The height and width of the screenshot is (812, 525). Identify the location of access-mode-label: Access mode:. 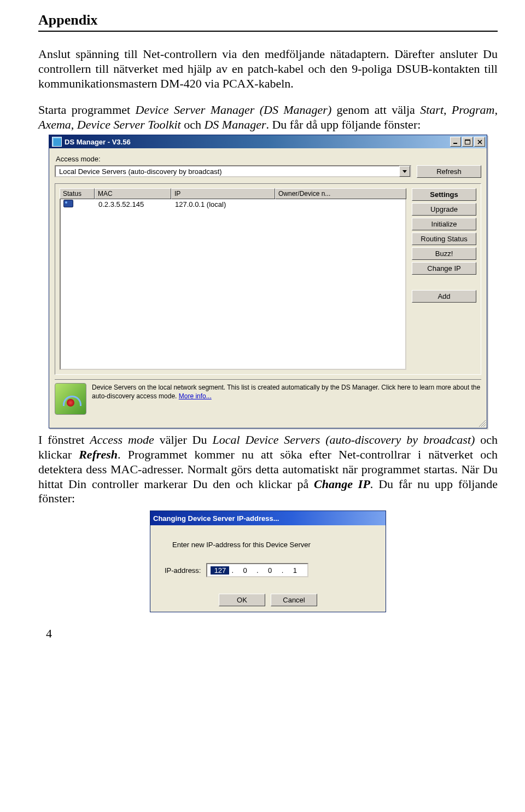
(269, 159).